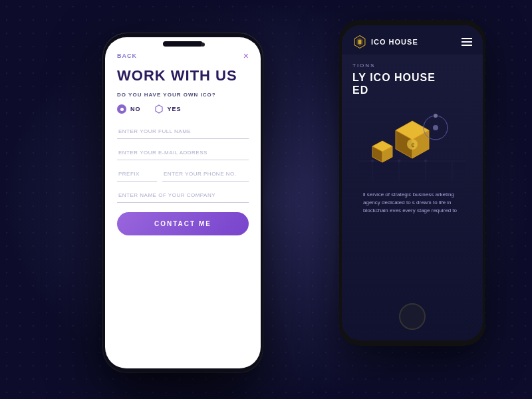 The height and width of the screenshot is (399, 532). What do you see at coordinates (412, 203) in the screenshot?
I see `back-description: ll service of strategic business arketin…` at bounding box center [412, 203].